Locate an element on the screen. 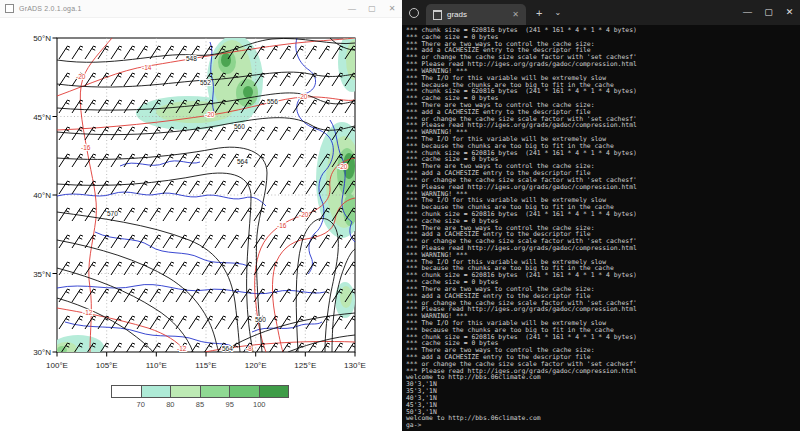 The image size is (800, 431). x-axis-labels: 100°E 105°E 110°E 115°E 120°E 125°E 130°… is located at coordinates (206, 366).